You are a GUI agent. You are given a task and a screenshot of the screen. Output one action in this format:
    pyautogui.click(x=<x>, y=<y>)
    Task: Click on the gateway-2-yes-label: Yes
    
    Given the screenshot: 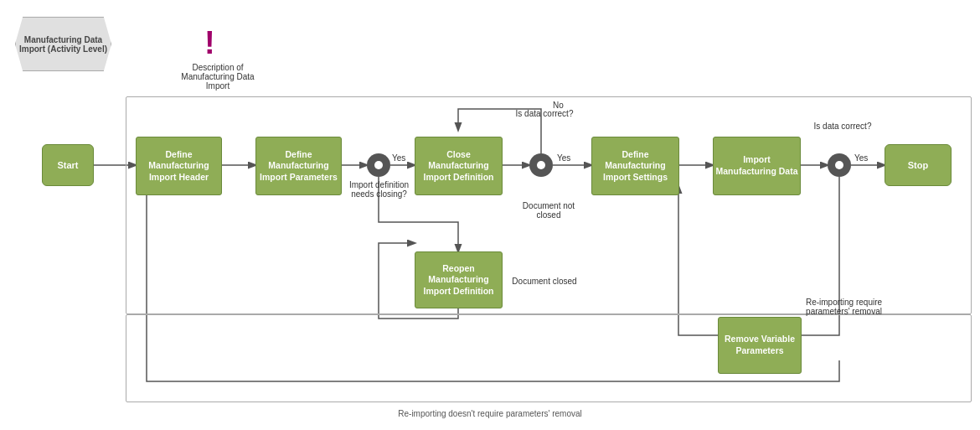 What is the action you would take?
    pyautogui.click(x=564, y=158)
    